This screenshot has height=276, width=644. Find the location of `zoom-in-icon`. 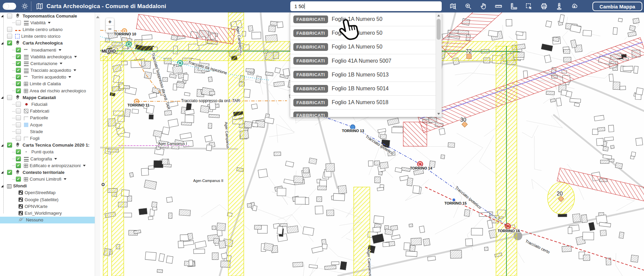

zoom-in-icon is located at coordinates (468, 6).